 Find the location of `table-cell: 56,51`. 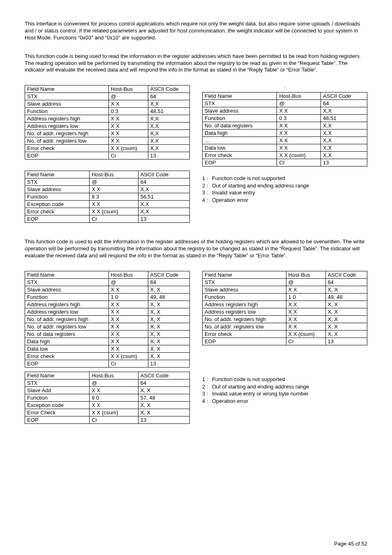

table-cell: 56,51 is located at coordinates (164, 197).